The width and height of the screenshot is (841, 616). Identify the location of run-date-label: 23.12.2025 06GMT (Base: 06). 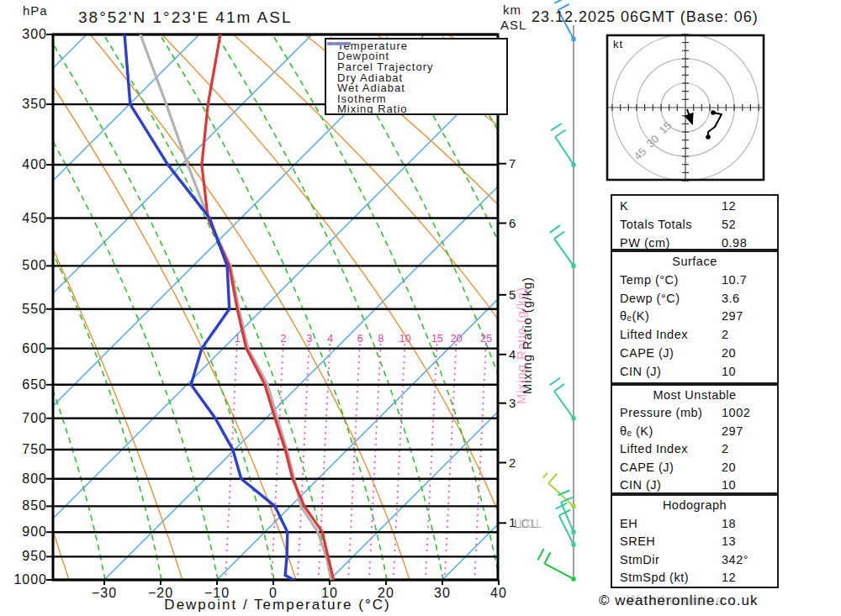
(645, 17).